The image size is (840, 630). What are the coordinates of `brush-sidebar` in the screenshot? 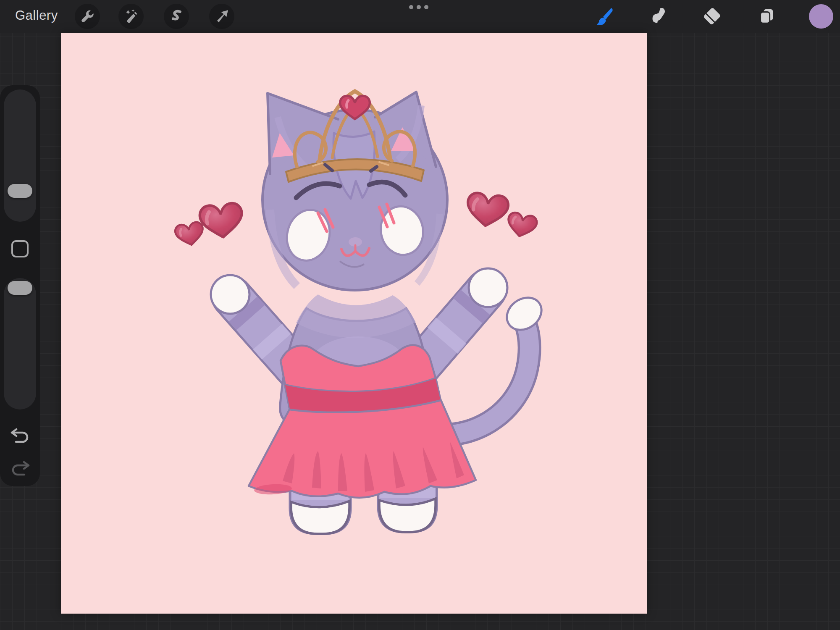 It's located at (20, 286).